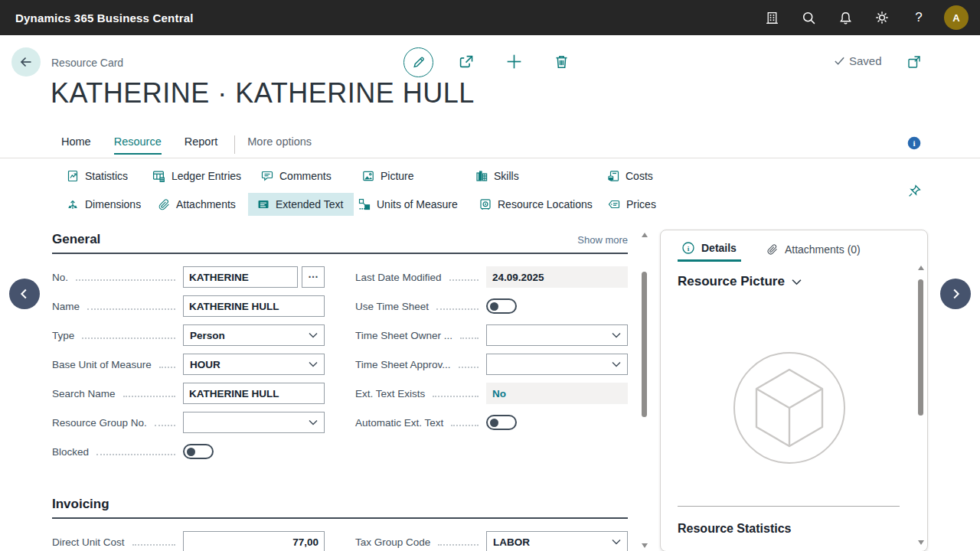  What do you see at coordinates (490, 158) in the screenshot?
I see `tabs-underline` at bounding box center [490, 158].